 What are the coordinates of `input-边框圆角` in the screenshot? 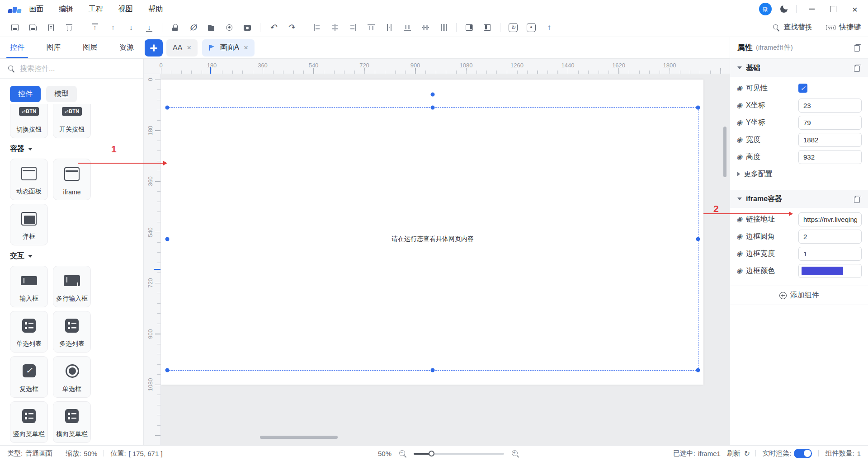 It's located at (830, 237).